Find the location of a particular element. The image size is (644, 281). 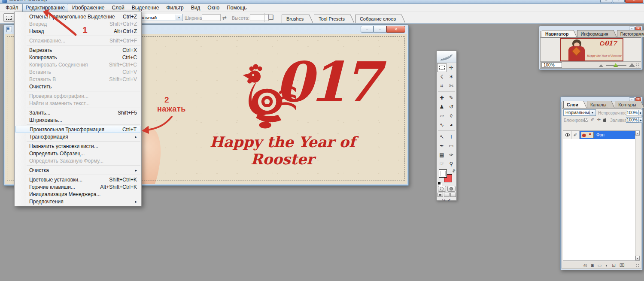

edit-menu-item-stroke: Штриховать... is located at coordinates (78, 120).